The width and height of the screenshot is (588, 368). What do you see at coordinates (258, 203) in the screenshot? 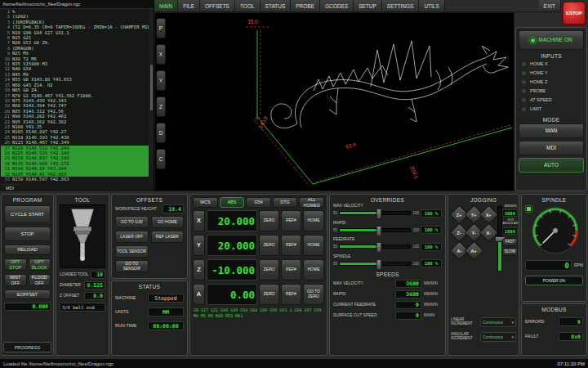
I see `dro-mode-button: G54` at bounding box center [258, 203].